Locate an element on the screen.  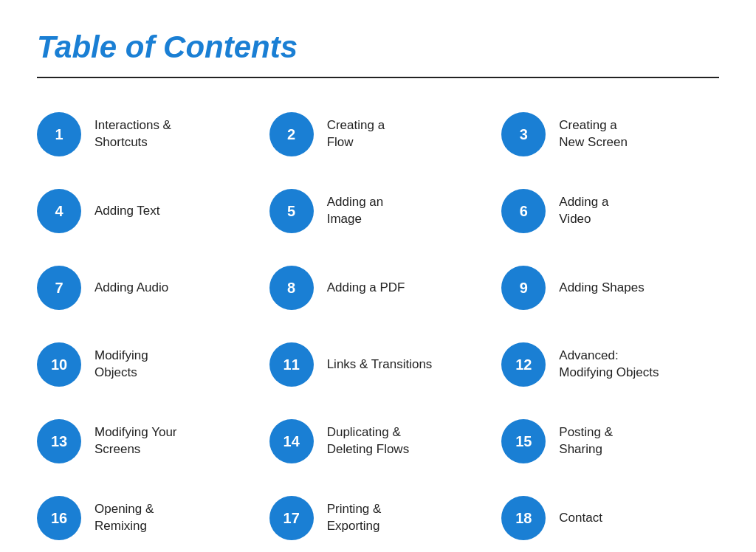
toc-label: Posting &Sharing is located at coordinates (586, 441).